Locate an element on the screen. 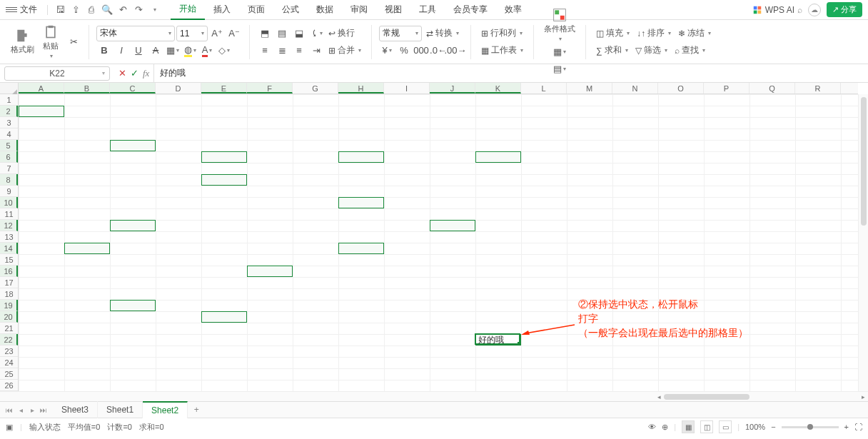 This screenshot has width=868, height=439. row-header: 20 is located at coordinates (9, 317).